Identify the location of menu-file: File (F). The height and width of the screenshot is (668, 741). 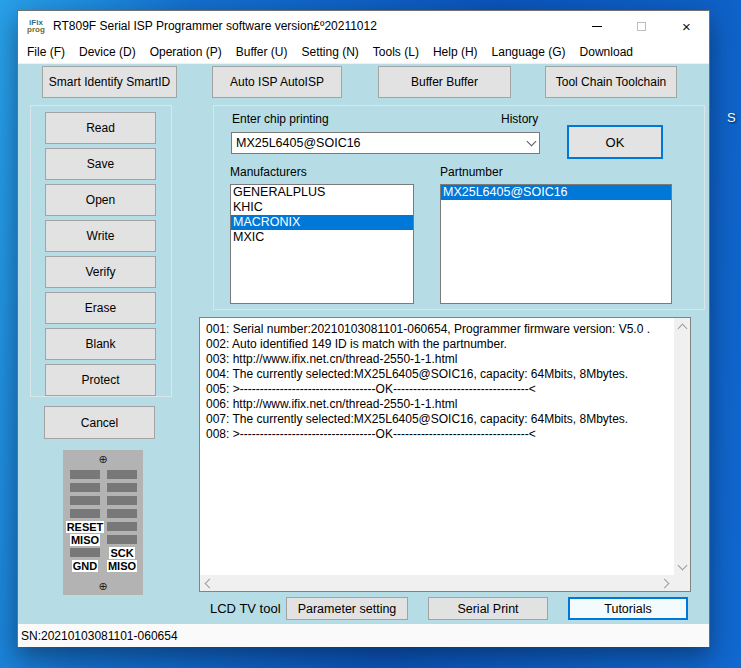
(46, 52).